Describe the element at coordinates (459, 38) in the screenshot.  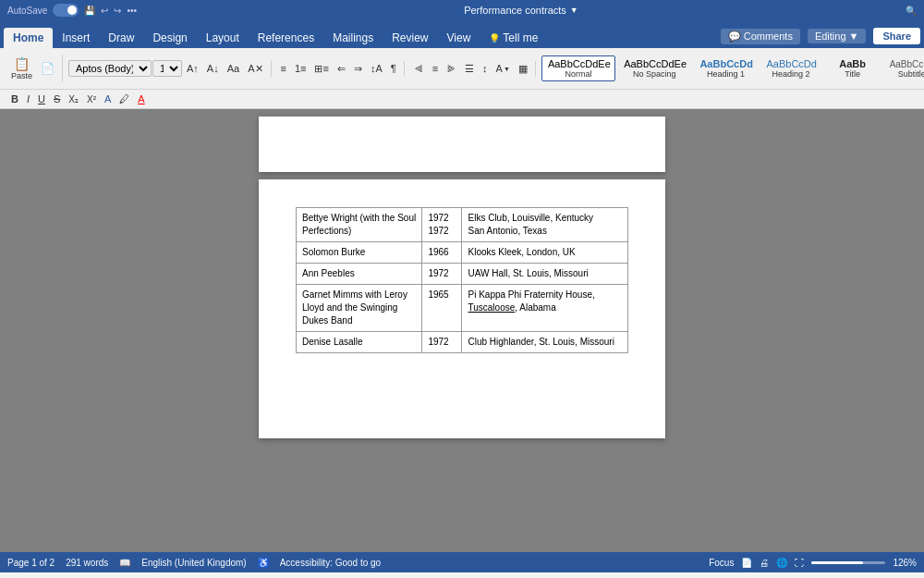
I see `tab-view: View` at that location.